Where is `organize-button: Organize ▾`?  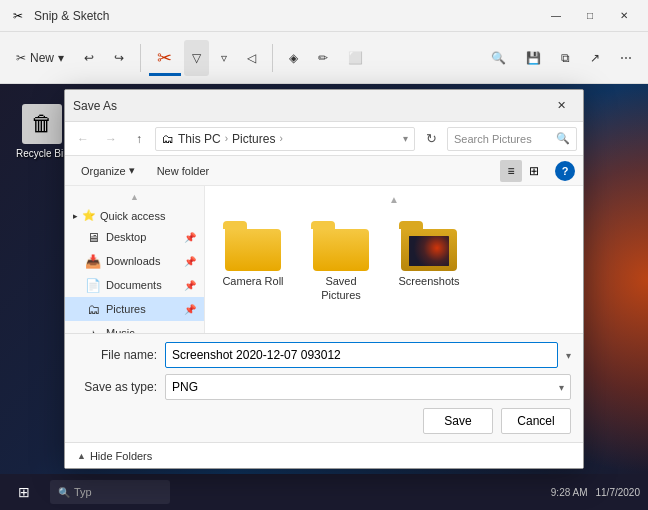
organize-button: Organize ▾ is located at coordinates (108, 171).